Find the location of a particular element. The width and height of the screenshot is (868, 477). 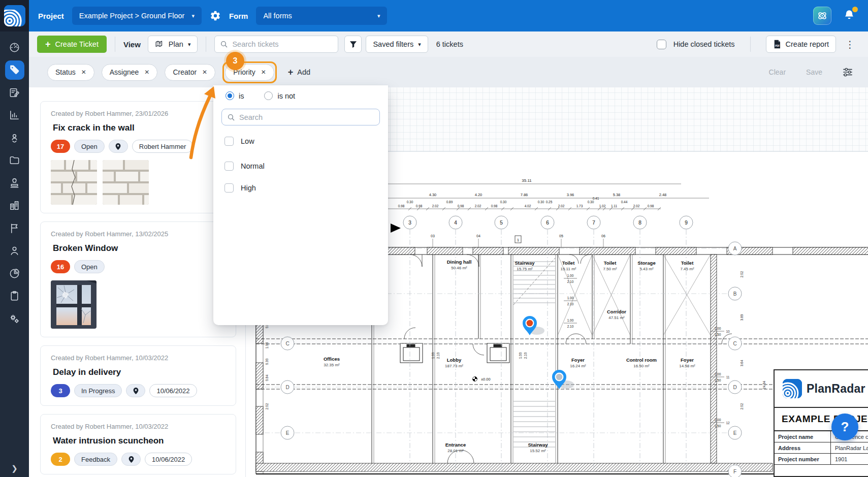

svg-text: 2.10 is located at coordinates (571, 326).